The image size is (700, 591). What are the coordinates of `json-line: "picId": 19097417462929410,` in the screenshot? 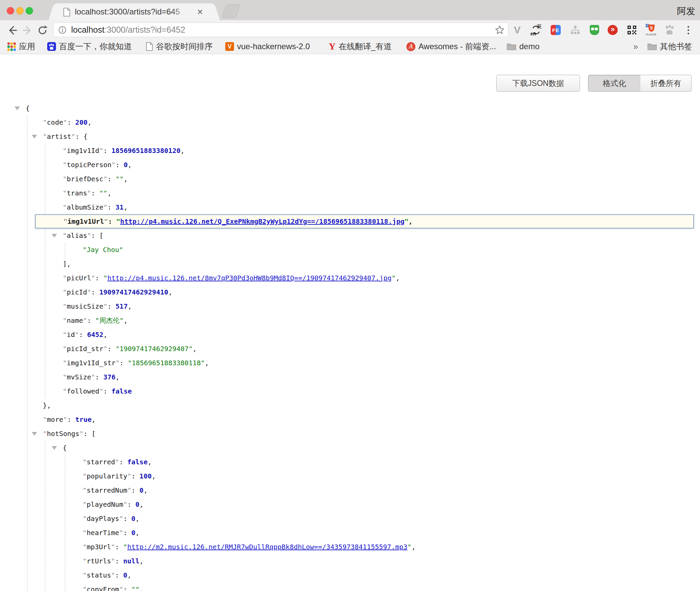 It's located at (350, 292).